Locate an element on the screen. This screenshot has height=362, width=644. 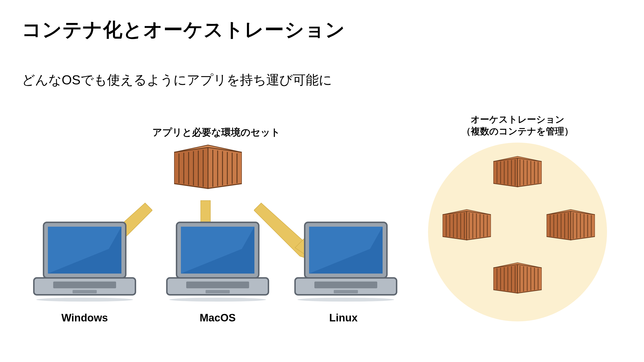
laptop-label-linux: Linux is located at coordinates (344, 318).